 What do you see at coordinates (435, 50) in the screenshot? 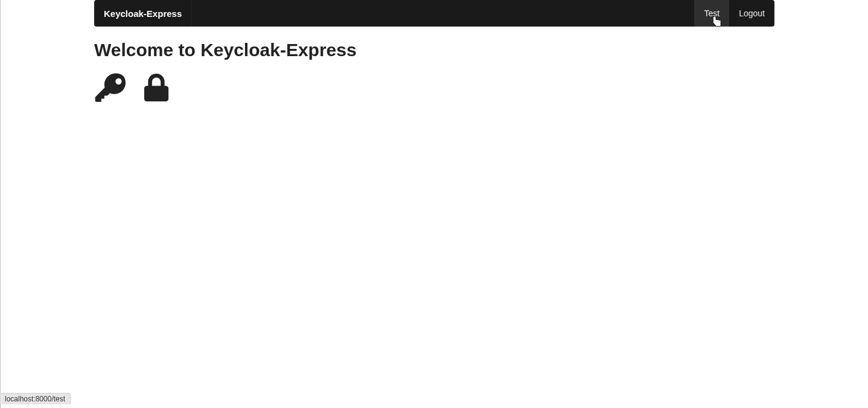
I see `page-title: Welcome to Keycloak-Express` at bounding box center [435, 50].